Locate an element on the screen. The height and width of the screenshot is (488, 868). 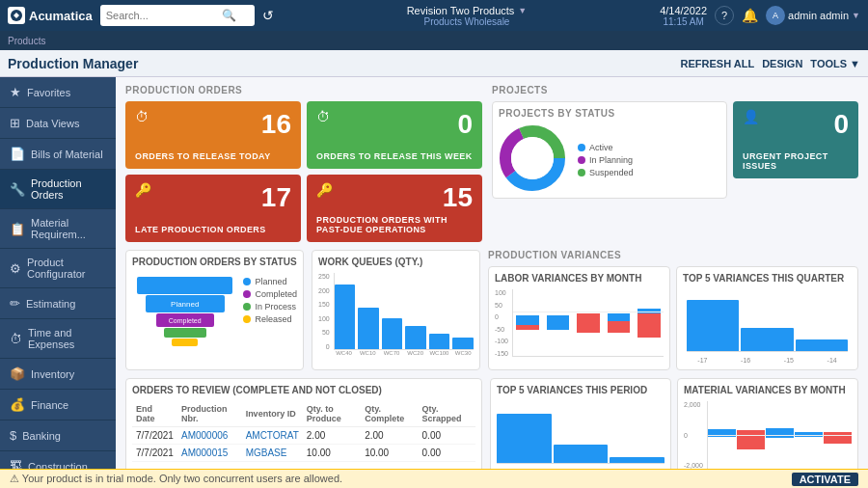
lbar3-neg is located at coordinates (588, 323).